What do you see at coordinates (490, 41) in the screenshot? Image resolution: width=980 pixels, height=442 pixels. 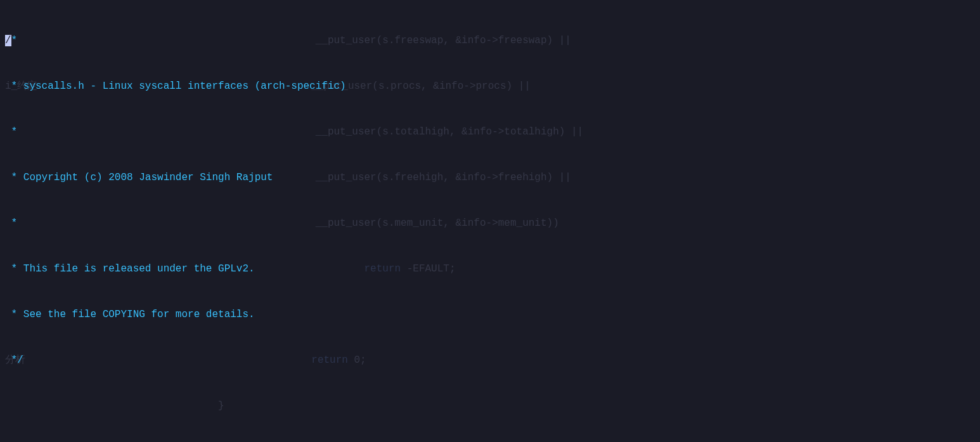 I see `code-line: /*` at bounding box center [490, 41].